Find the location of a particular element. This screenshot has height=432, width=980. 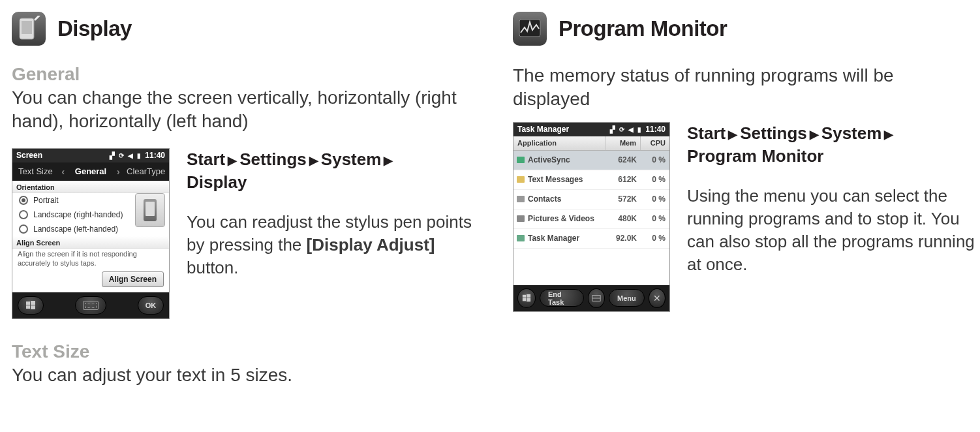

display-section-header: Display is located at coordinates (243, 29).